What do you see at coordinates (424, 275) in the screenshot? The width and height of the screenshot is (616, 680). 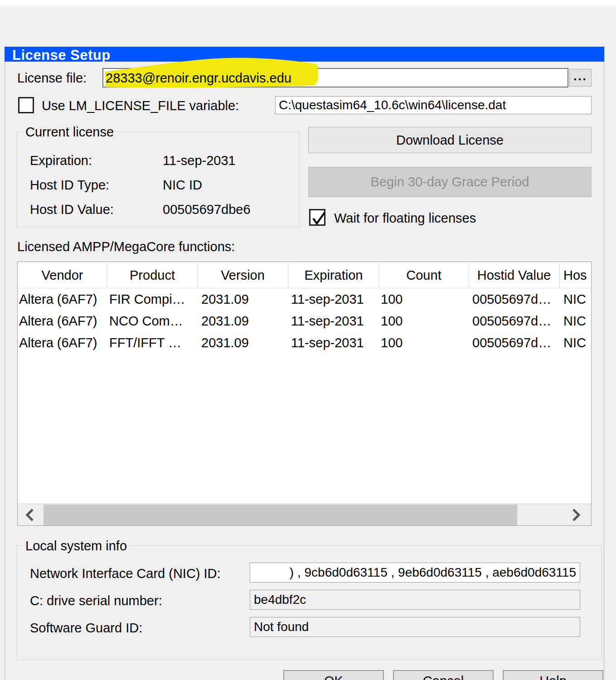 I see `column-header-count: Count` at bounding box center [424, 275].